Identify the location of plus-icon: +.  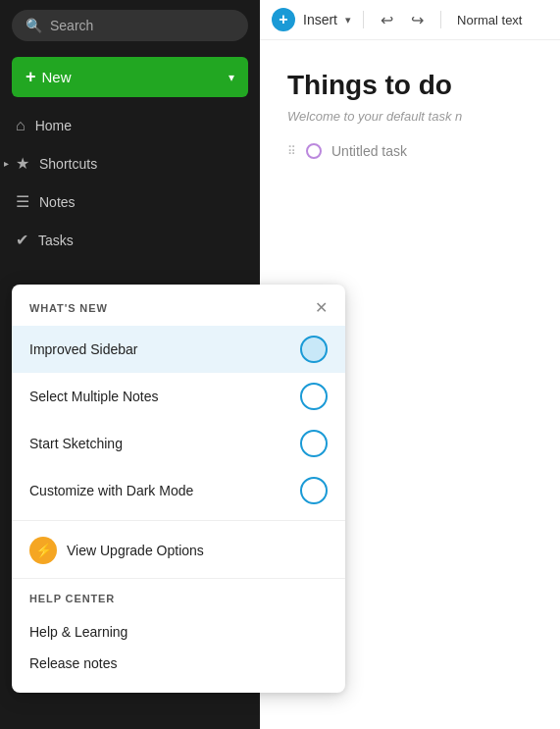
(31, 77).